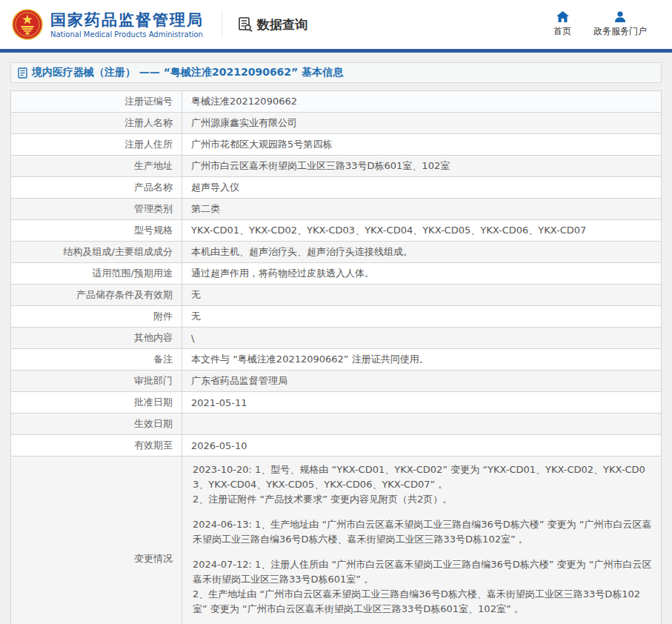  I want to click on nmpa-logo: 国家药品监督管理局 National Medical Products Admi…, so click(108, 24).